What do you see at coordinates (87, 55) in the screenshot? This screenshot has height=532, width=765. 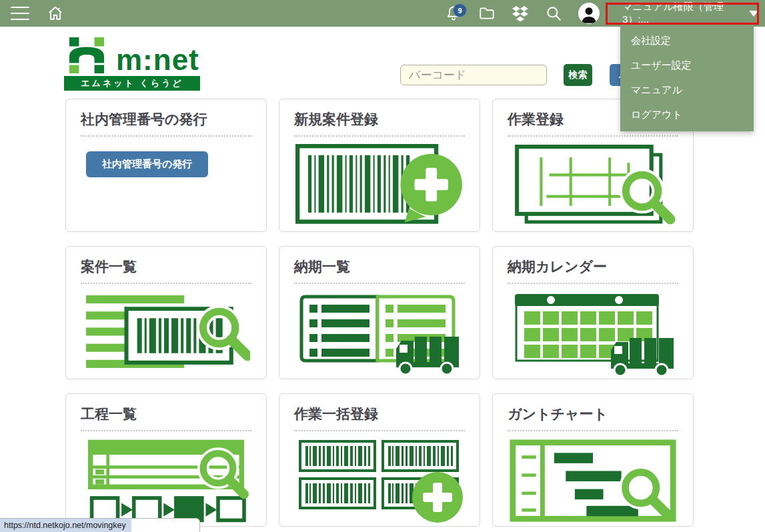 I see `mnet-logo-mark` at bounding box center [87, 55].